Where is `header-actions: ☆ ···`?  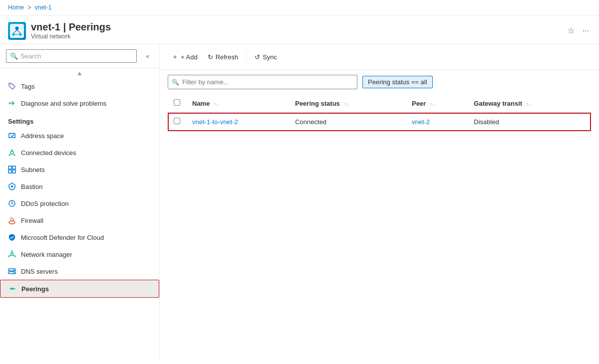 header-actions: ☆ ··· is located at coordinates (578, 31).